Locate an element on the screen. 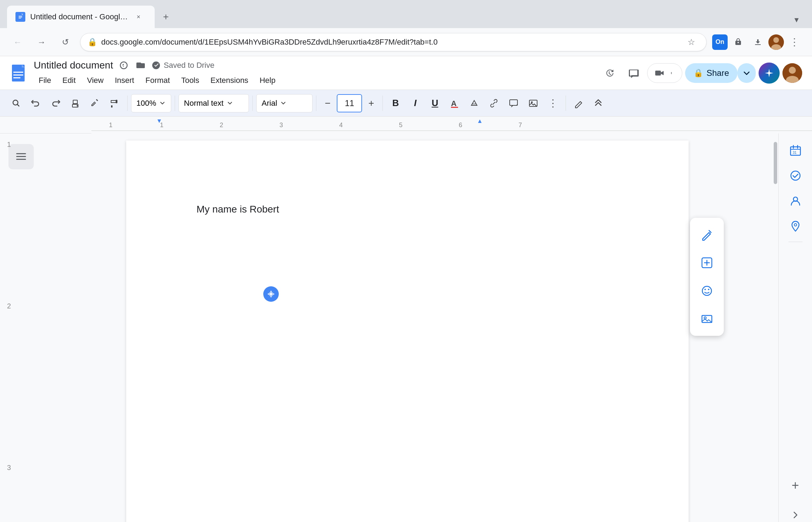  comment-btn is located at coordinates (514, 103).